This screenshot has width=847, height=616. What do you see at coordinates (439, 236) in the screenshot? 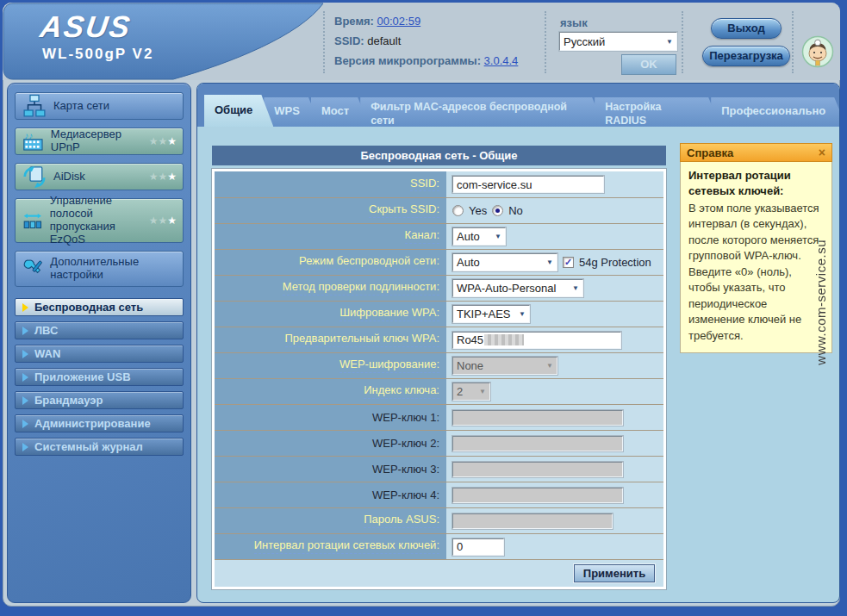
I see `form-row-channel: Канал: Auto▼` at bounding box center [439, 236].